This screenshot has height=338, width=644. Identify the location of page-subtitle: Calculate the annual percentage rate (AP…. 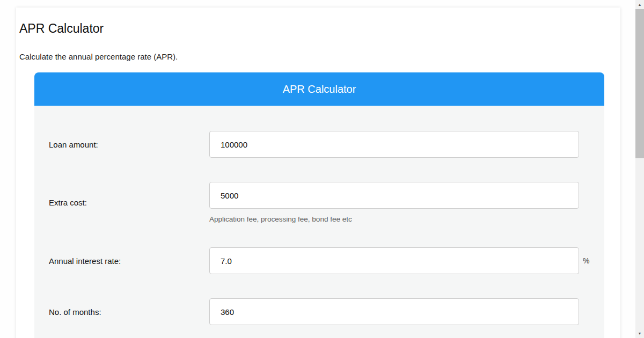
(320, 57).